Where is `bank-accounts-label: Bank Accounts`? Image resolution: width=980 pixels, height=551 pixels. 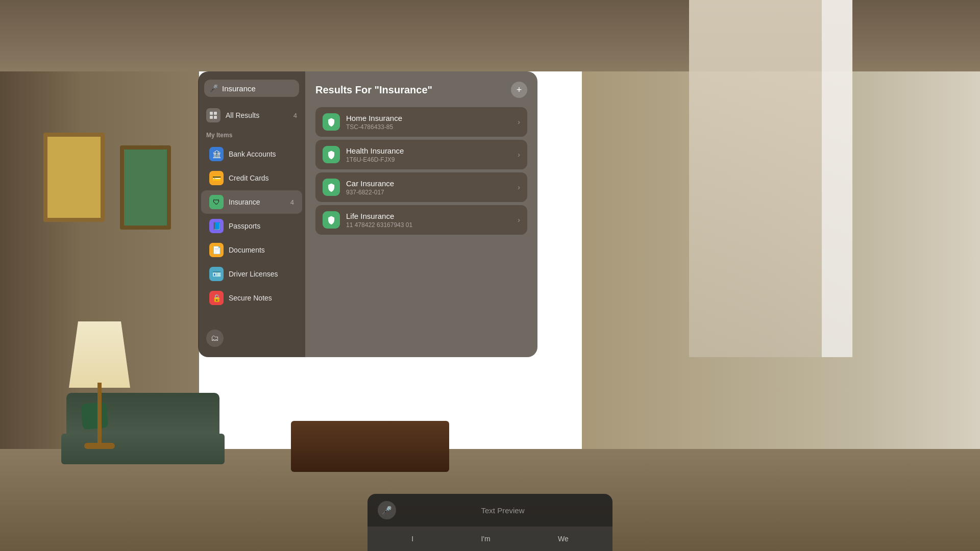 bank-accounts-label: Bank Accounts is located at coordinates (261, 154).